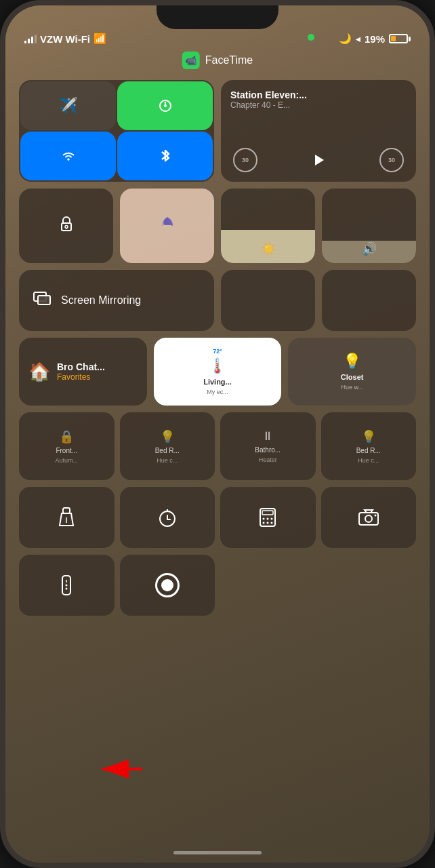 The width and height of the screenshot is (435, 868). What do you see at coordinates (369, 249) in the screenshot?
I see `volume-icon: 🔊` at bounding box center [369, 249].